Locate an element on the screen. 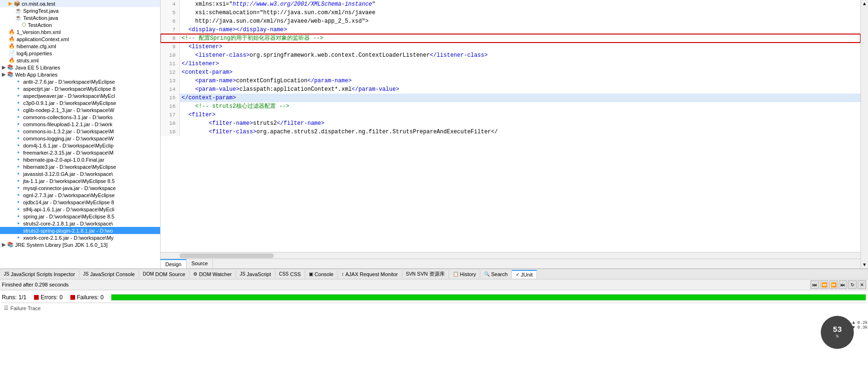 This screenshot has height=382, width=868. code-row-5: 5 xsi:schemaLocation="http://java.sun.co… is located at coordinates (511, 13).